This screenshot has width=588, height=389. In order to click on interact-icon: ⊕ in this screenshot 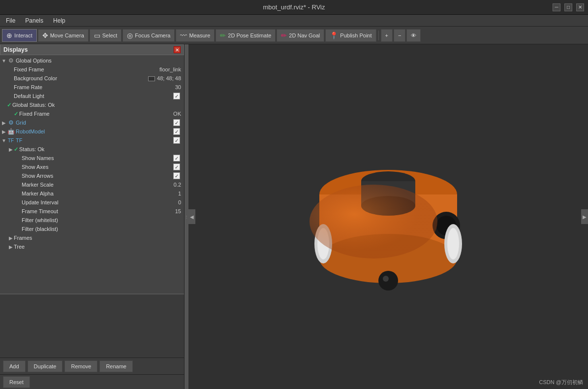, I will do `click(9, 35)`.